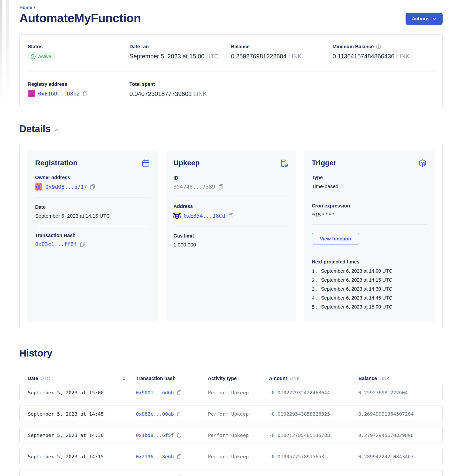 This screenshot has width=461, height=476. What do you see at coordinates (82, 244) in the screenshot?
I see `copy-registration-tx-button` at bounding box center [82, 244].